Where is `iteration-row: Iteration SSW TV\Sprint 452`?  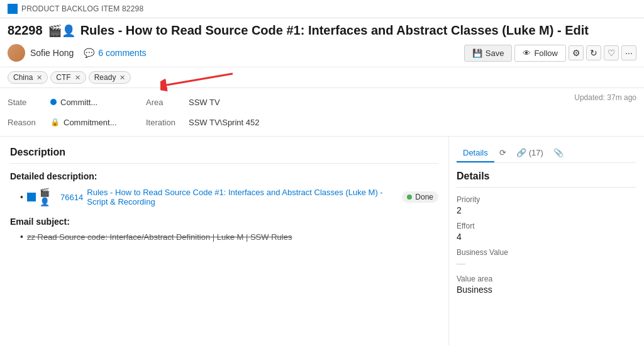 iteration-row: Iteration SSW TV\Sprint 452 is located at coordinates (215, 122).